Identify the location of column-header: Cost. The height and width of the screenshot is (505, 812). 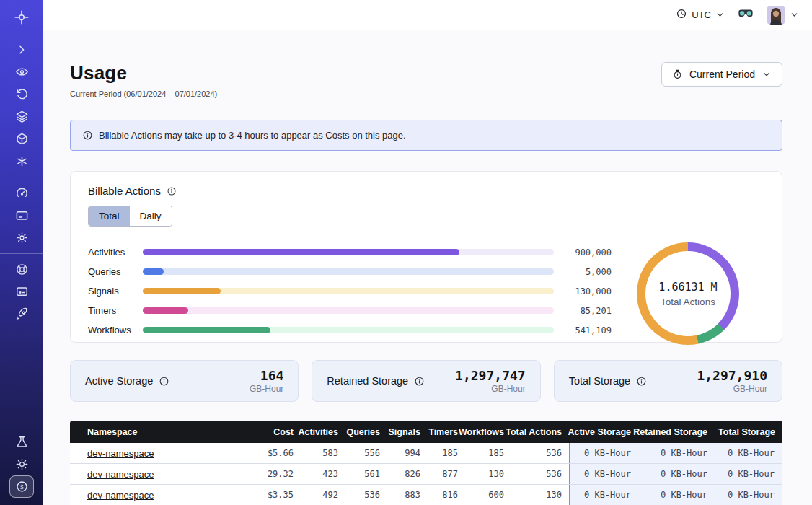
(266, 431).